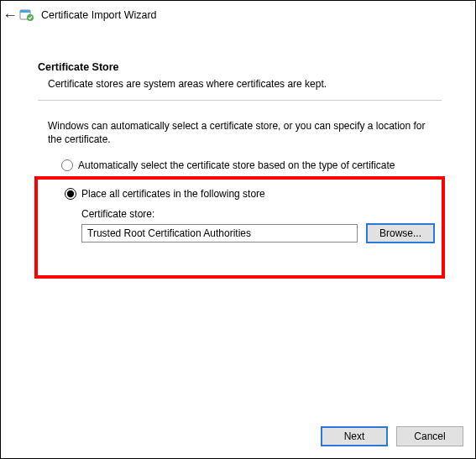 The image size is (476, 459). What do you see at coordinates (400, 233) in the screenshot?
I see `browse-button: Browse...` at bounding box center [400, 233].